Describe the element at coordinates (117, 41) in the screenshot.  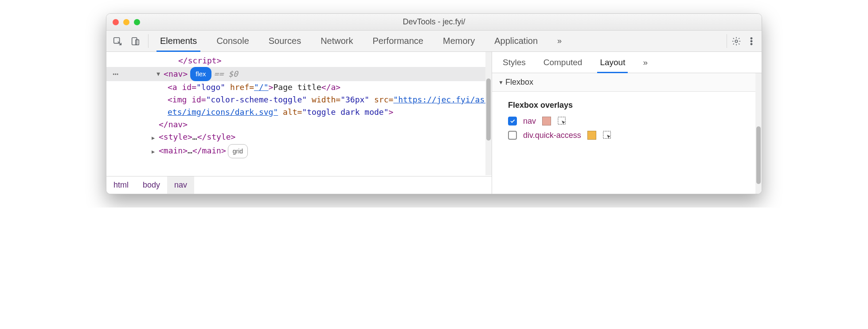
I see `inspect-element-icon` at that location.